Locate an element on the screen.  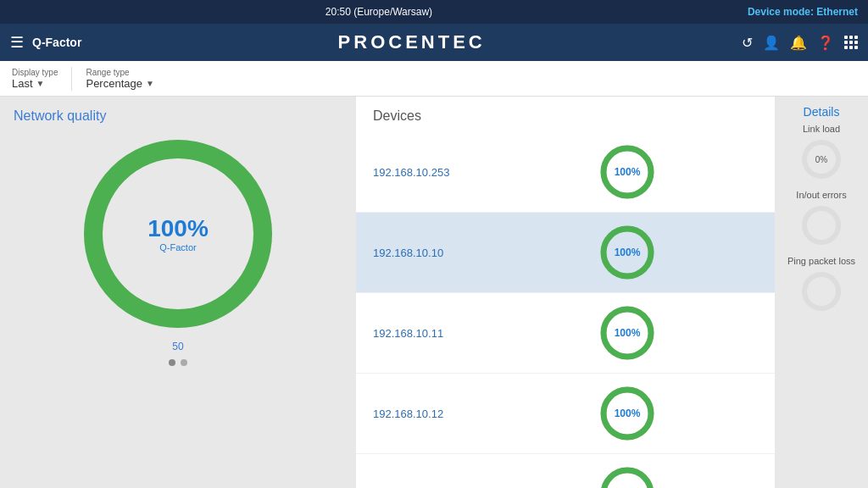
range-type-label: Range type is located at coordinates (120, 73).